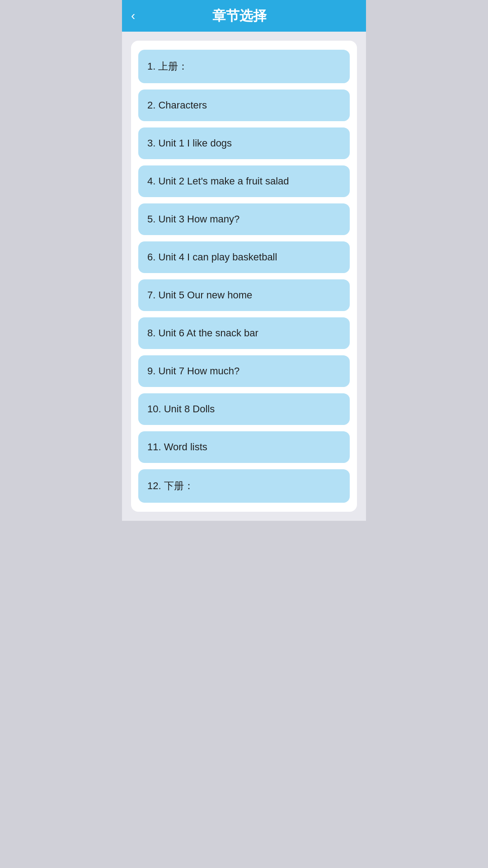 Image resolution: width=488 pixels, height=868 pixels. What do you see at coordinates (244, 409) in the screenshot?
I see `list-item: 10. Unit 8 Dolls` at bounding box center [244, 409].